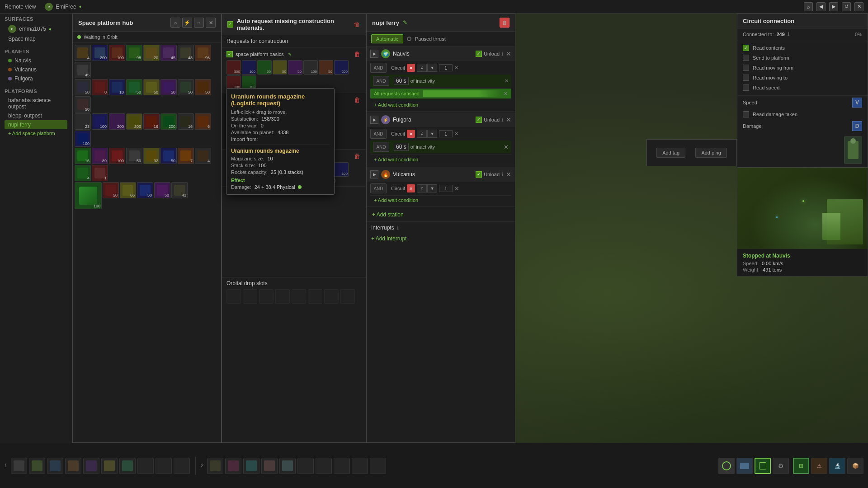 Image resolution: width=868 pixels, height=488 pixels. I want to click on inv-slot: 200, so click(100, 53).